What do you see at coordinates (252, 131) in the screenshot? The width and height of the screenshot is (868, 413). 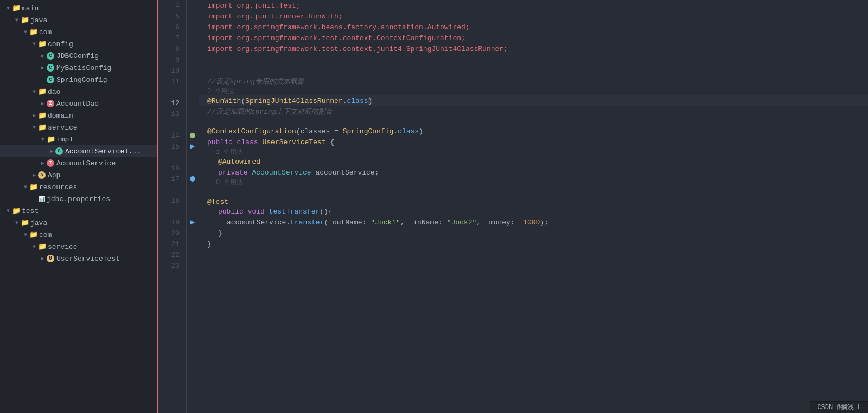 I see `code-annotation-ctx: @ContextConfiguration` at bounding box center [252, 131].